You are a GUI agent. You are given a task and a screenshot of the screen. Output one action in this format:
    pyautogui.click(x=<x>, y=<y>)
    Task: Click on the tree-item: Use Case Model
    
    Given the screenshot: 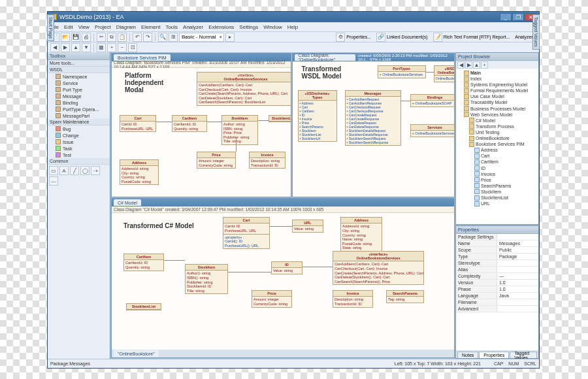 What is the action you would take?
    pyautogui.click(x=497, y=97)
    